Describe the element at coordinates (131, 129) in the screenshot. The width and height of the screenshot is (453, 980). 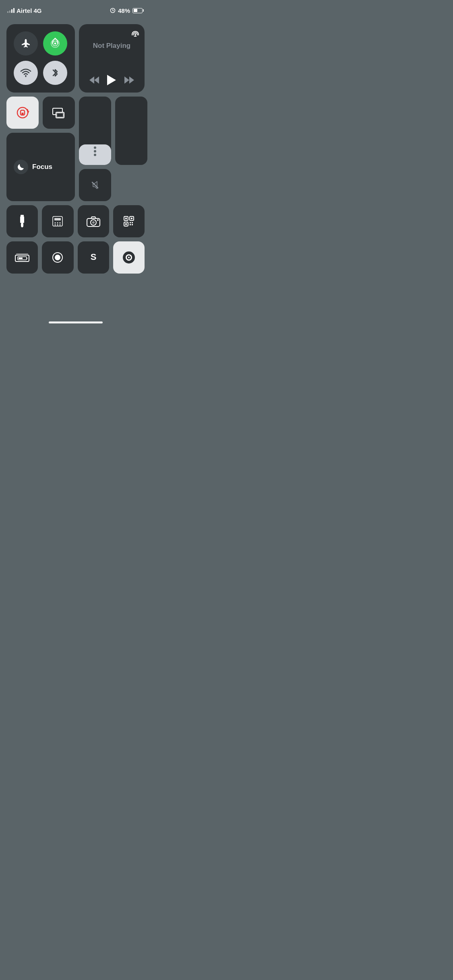
I see `volume-icon-wrapper` at that location.